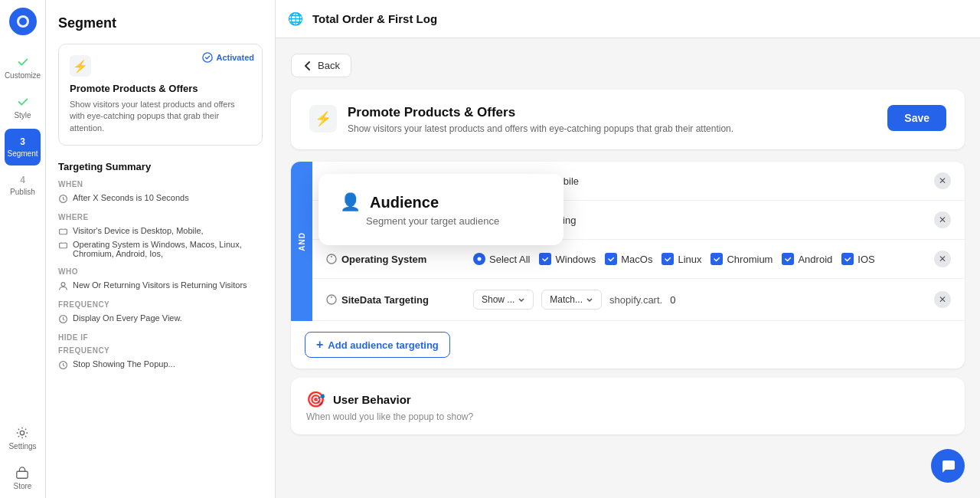 This screenshot has height=498, width=980. What do you see at coordinates (629, 259) in the screenshot?
I see `macos-checkbox: MacOs` at bounding box center [629, 259].